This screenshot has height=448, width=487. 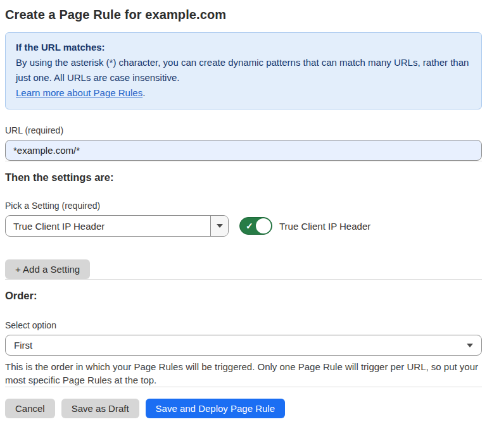 What do you see at coordinates (243, 373) in the screenshot?
I see `order-help-text: This is the order in which your Page Rul…` at bounding box center [243, 373].